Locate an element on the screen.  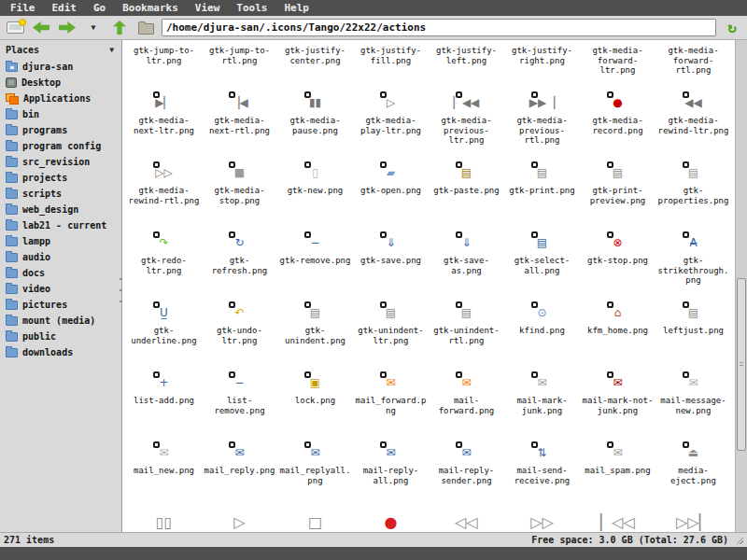
file-item-gtk-justify-right-png: ≡gtk-justify-right.png is located at coordinates (542, 65).